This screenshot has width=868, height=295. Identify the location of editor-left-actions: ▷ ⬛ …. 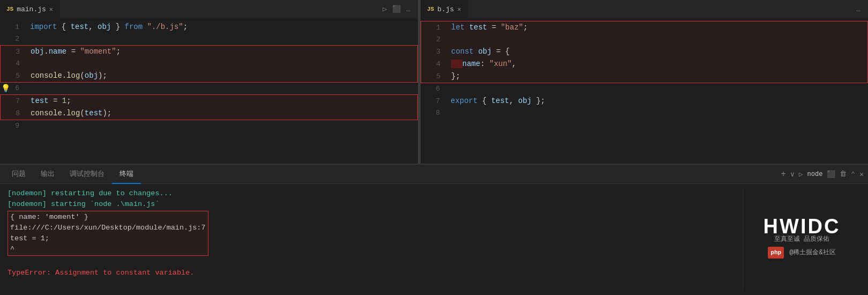
(400, 9).